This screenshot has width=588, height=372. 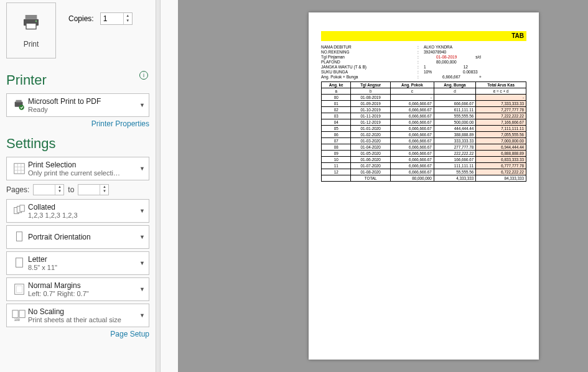 I want to click on table-row: 0301-11-20196,666,666.67555,555.567,222,…, so click(x=424, y=116).